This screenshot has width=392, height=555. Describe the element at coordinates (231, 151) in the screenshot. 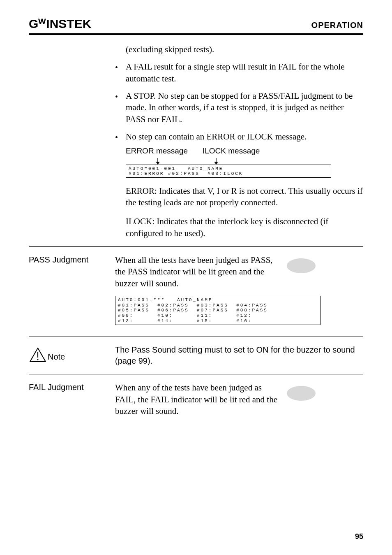

I see `ilock-message-label: ILOCK message` at that location.